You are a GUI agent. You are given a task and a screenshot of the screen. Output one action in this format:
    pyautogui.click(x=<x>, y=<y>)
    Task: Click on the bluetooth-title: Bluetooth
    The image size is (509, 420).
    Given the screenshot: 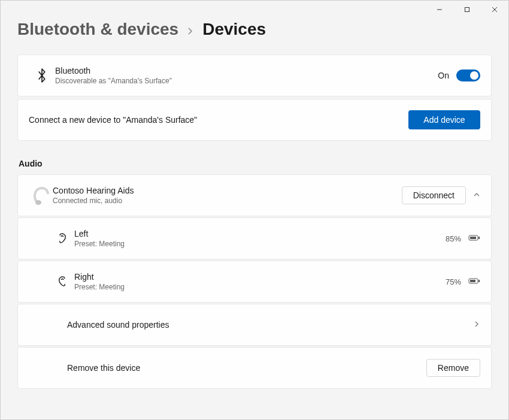 What is the action you would take?
    pyautogui.click(x=247, y=71)
    